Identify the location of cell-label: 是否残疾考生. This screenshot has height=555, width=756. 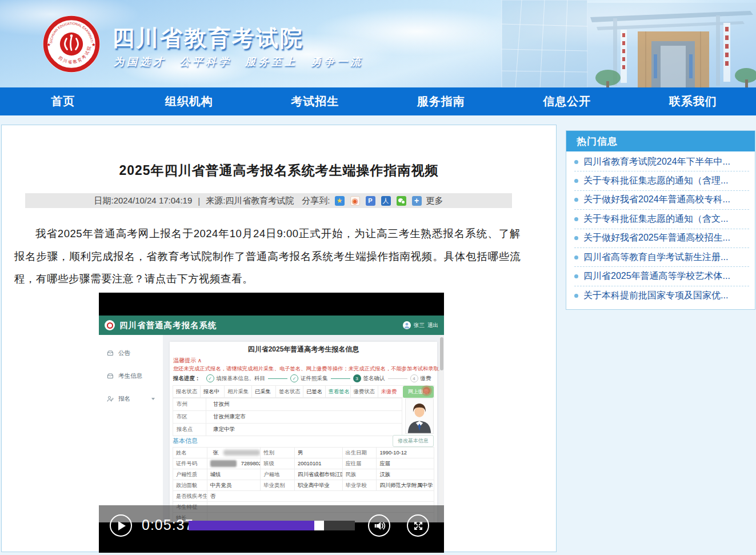
(190, 496).